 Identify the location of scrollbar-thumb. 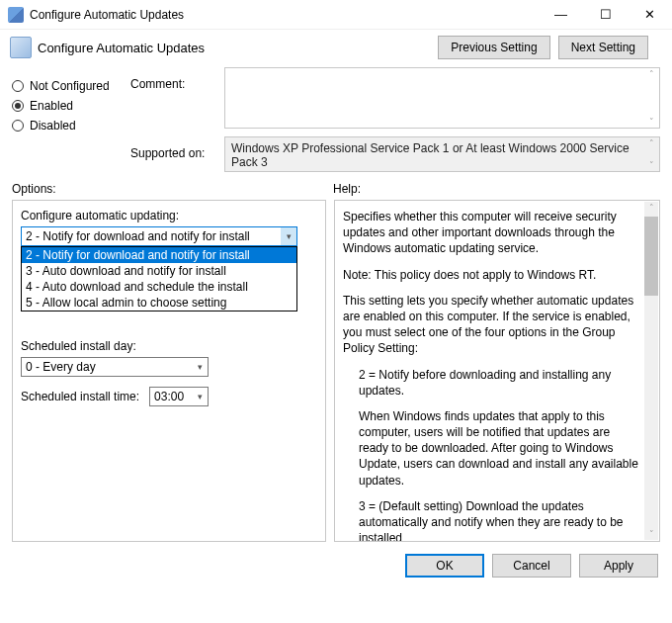
(651, 256).